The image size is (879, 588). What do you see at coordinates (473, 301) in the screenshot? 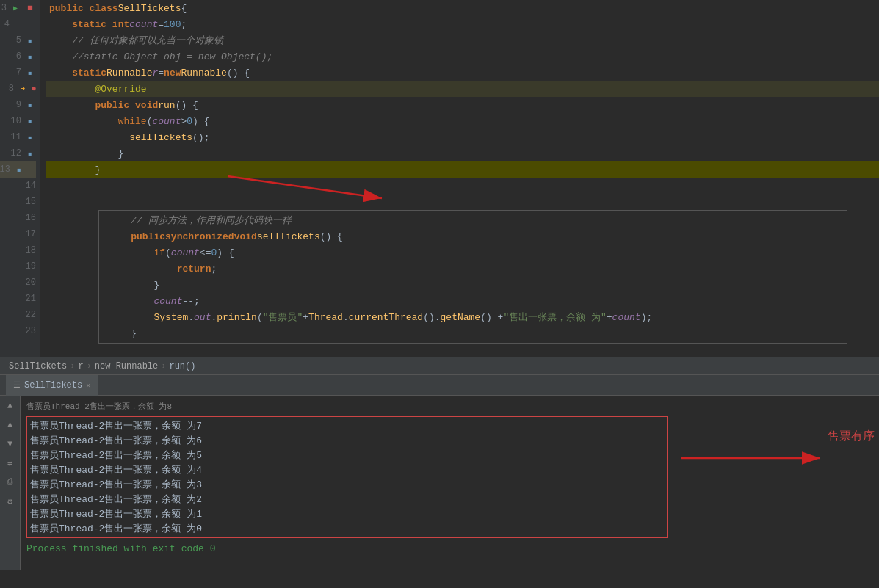
I see `annotation-line-19: count--;` at bounding box center [473, 301].